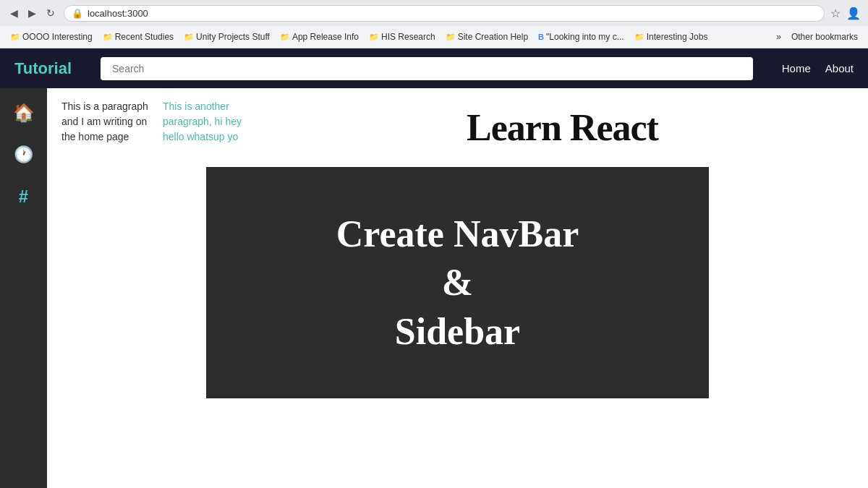  What do you see at coordinates (493, 37) in the screenshot?
I see `bookmark-label: Site Creation Help` at bounding box center [493, 37].